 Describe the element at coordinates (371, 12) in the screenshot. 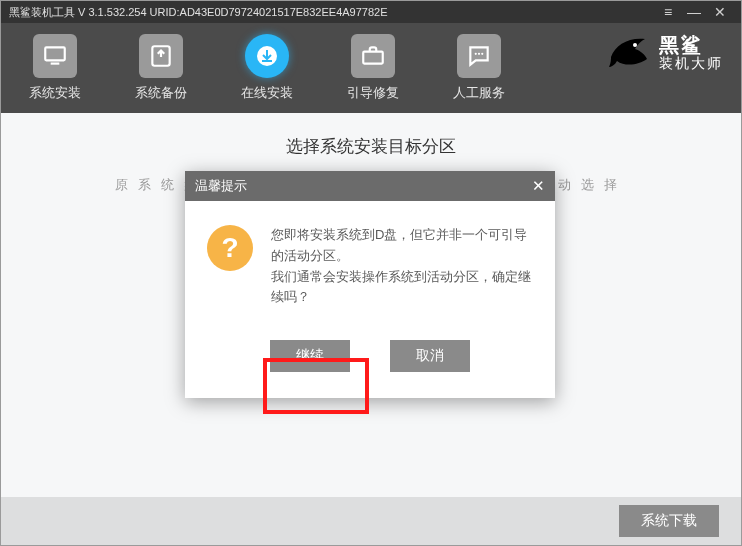

I see `titlebar: 黑鲨装机工具 V 3.1.532.254 URID:AD43E0D7972402…` at that location.